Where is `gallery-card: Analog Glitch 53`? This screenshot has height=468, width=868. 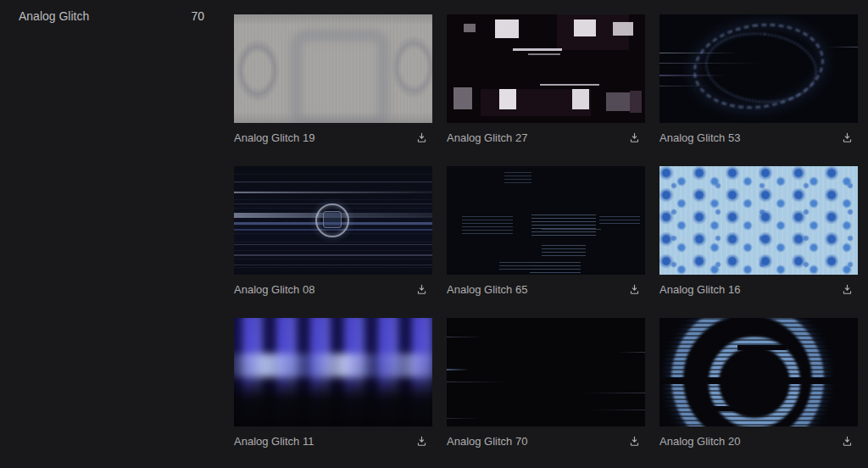
gallery-card: Analog Glitch 53 is located at coordinates (759, 83).